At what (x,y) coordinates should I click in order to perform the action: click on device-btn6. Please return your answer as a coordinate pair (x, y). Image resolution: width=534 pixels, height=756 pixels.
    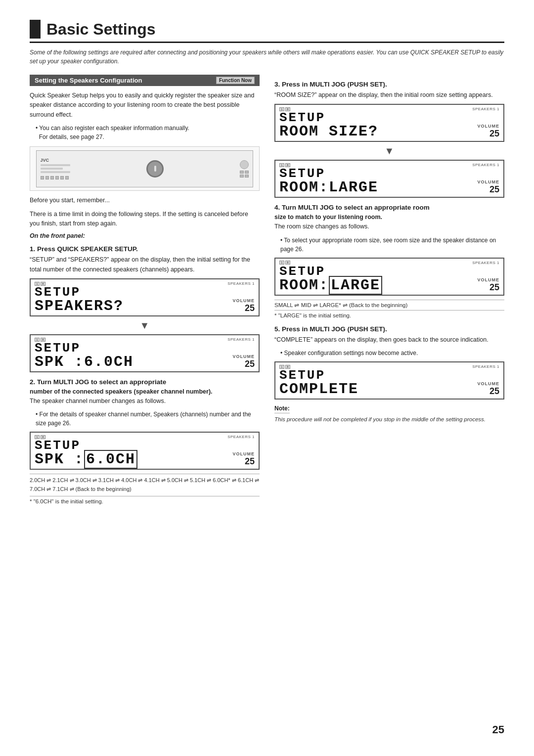
    Looking at the image, I should click on (67, 178).